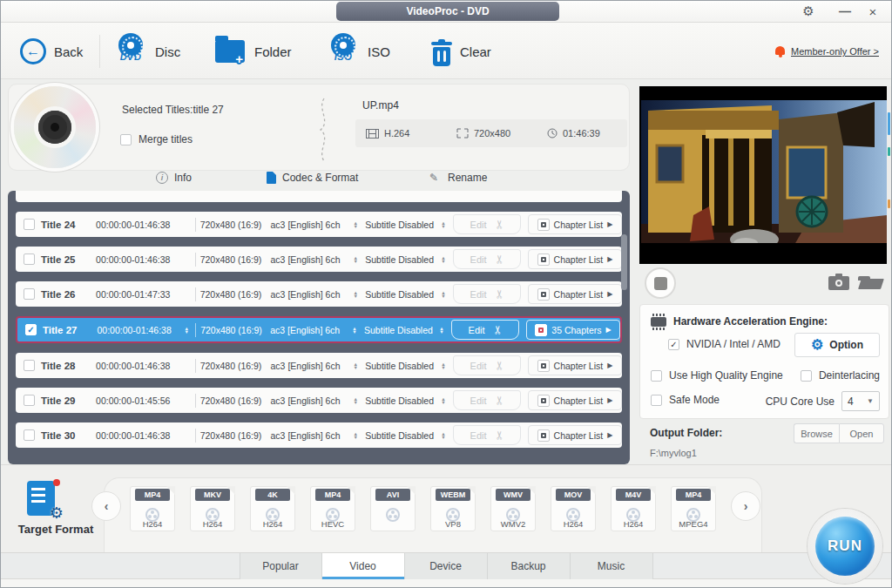 The height and width of the screenshot is (588, 892). I want to click on gpu-checkbox-row: ✓ NVIDIA / Intel / AMD, so click(725, 344).